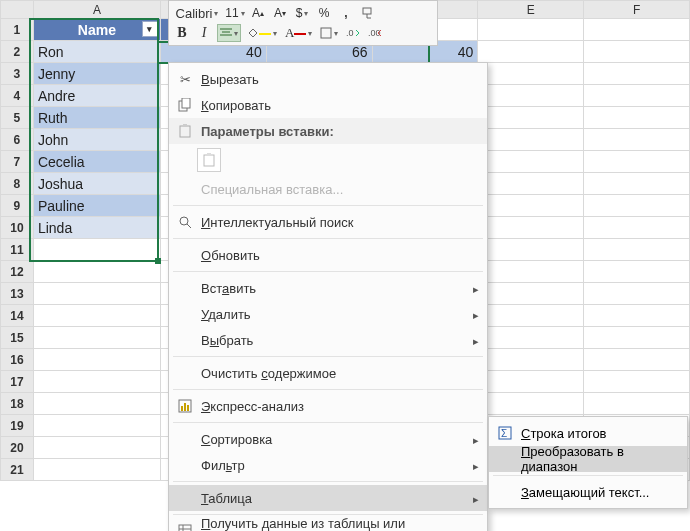 This screenshot has height=531, width=690. Describe the element at coordinates (18, 360) in the screenshot. I see `row-header: 16` at that location.